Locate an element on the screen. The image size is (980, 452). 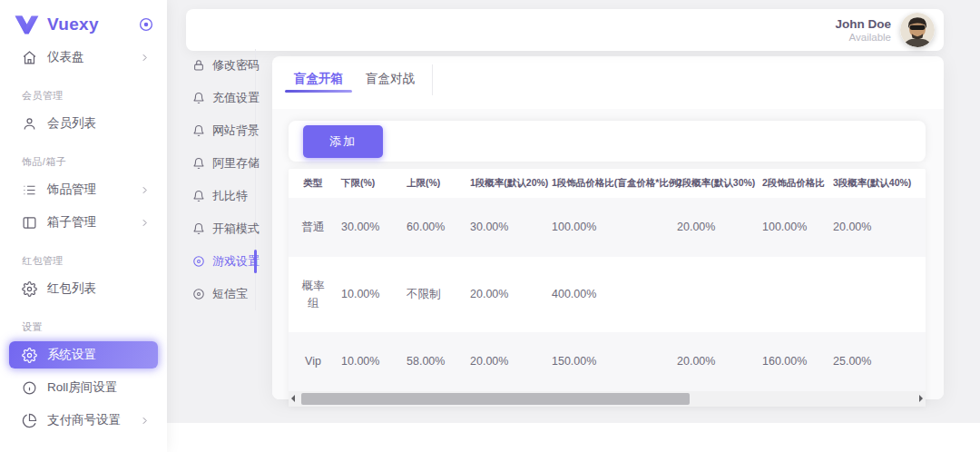
cell-upper-limit: 58.00% is located at coordinates (433, 361).